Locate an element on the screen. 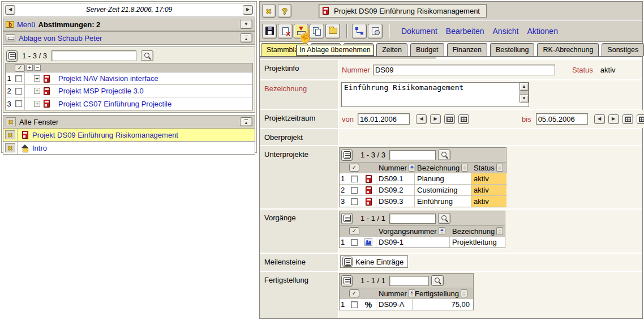  bezeichnung-textarea: Einführung Risikomanagement is located at coordinates (435, 95).